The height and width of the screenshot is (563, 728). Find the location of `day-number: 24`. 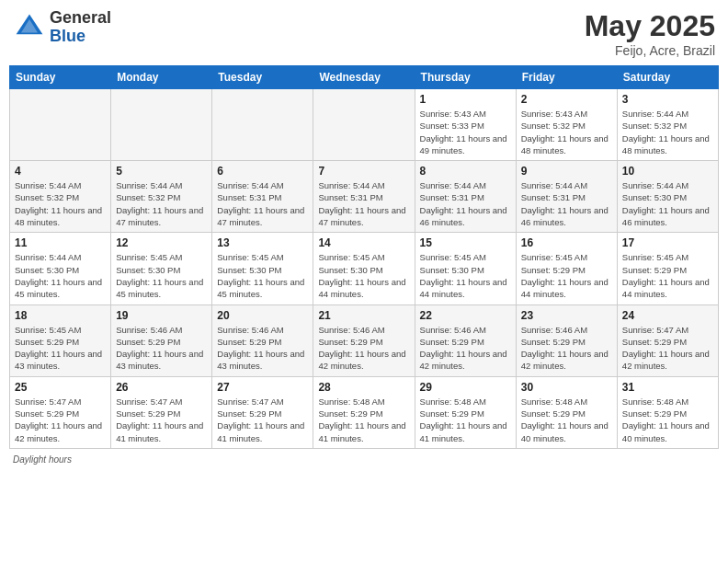

day-number: 24 is located at coordinates (667, 316).